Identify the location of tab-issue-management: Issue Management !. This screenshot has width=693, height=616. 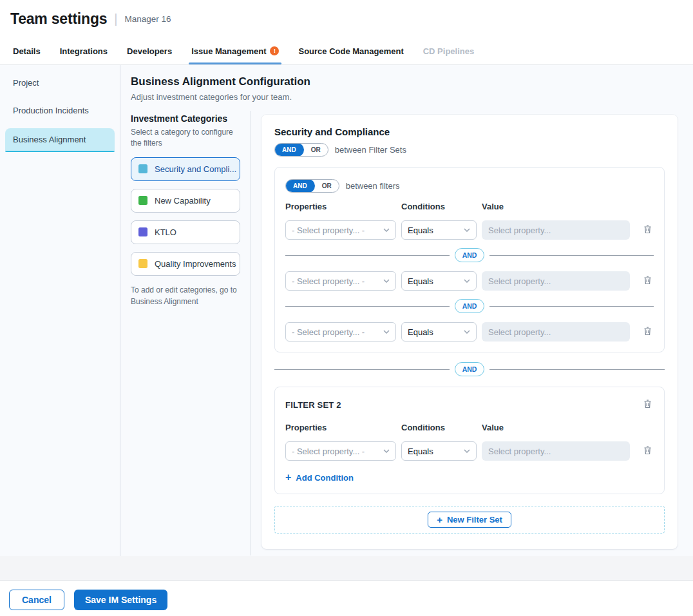
(235, 51).